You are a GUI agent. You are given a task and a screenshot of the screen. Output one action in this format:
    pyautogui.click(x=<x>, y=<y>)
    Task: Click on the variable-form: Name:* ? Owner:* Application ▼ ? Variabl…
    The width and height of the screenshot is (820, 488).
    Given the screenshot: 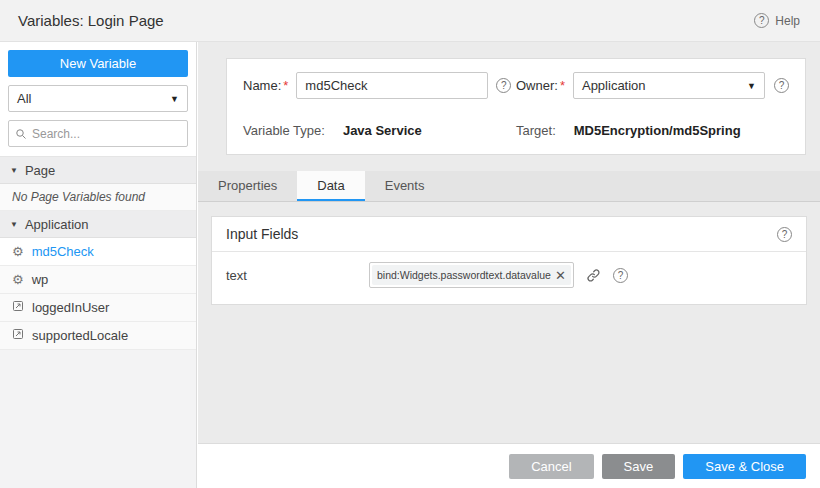 What is the action you would take?
    pyautogui.click(x=516, y=106)
    